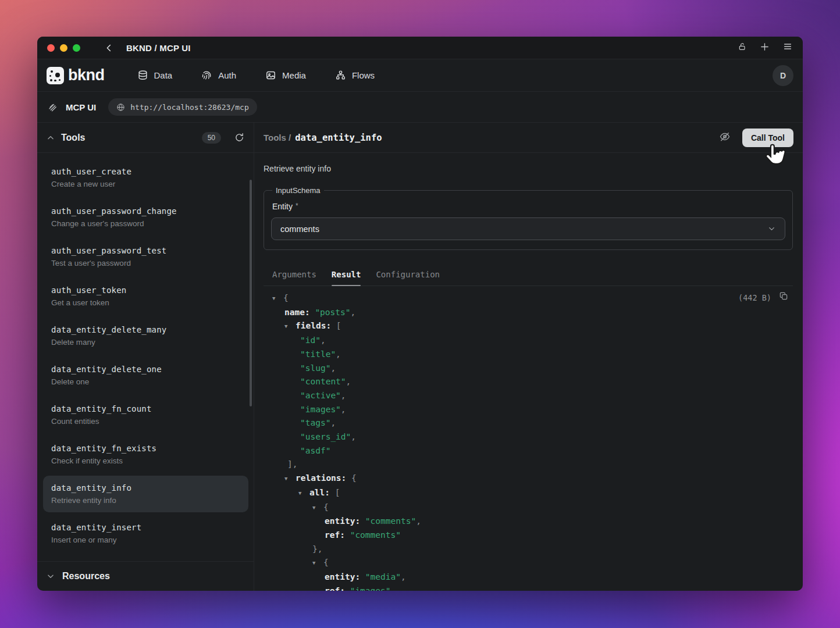  Describe the element at coordinates (145, 461) in the screenshot. I see `tool-description-short: Check if entity exists` at that location.